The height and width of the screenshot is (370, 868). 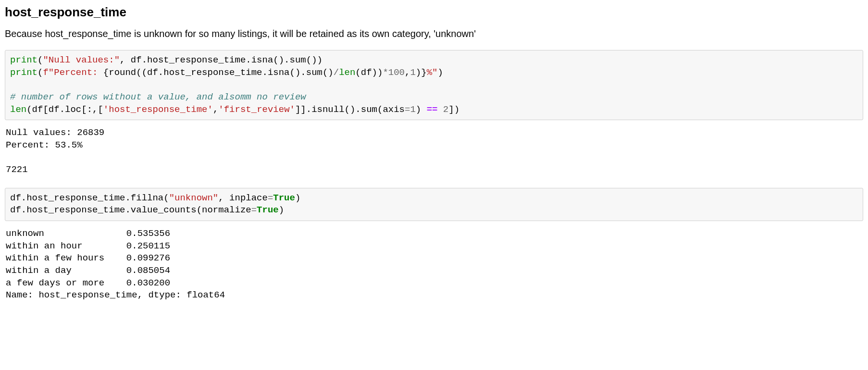 What do you see at coordinates (44, 145) in the screenshot?
I see `output-line: Percent: 53.5%` at bounding box center [44, 145].